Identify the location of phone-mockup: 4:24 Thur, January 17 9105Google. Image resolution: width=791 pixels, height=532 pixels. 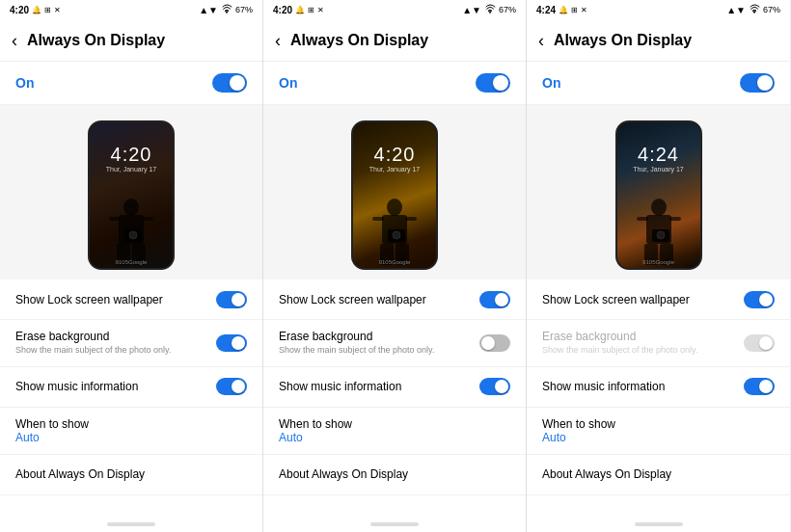
(659, 195).